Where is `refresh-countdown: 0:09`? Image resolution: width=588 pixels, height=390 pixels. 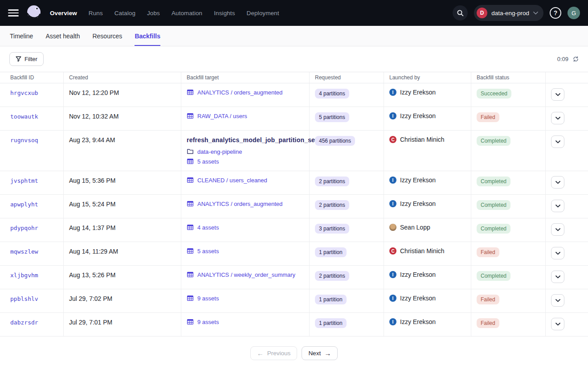 refresh-countdown: 0:09 is located at coordinates (563, 59).